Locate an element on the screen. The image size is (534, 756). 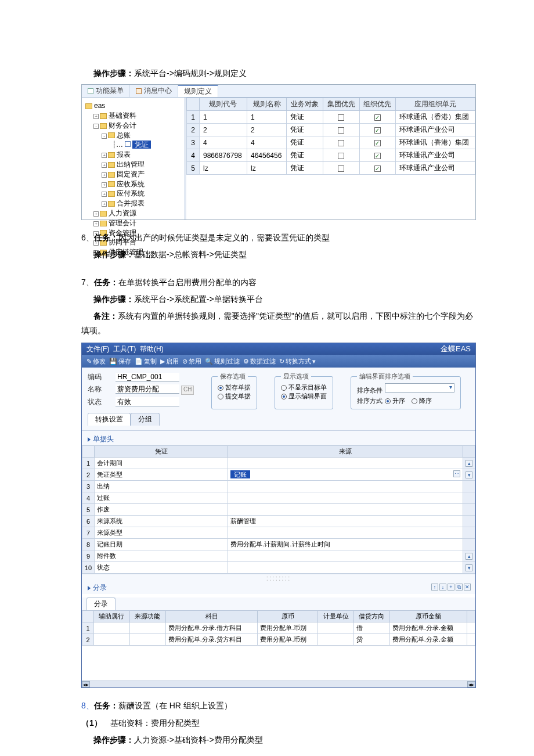
intro-steps: 操作步骤：系统平台->编码规则->规则定义 is located at coordinates (279, 73).